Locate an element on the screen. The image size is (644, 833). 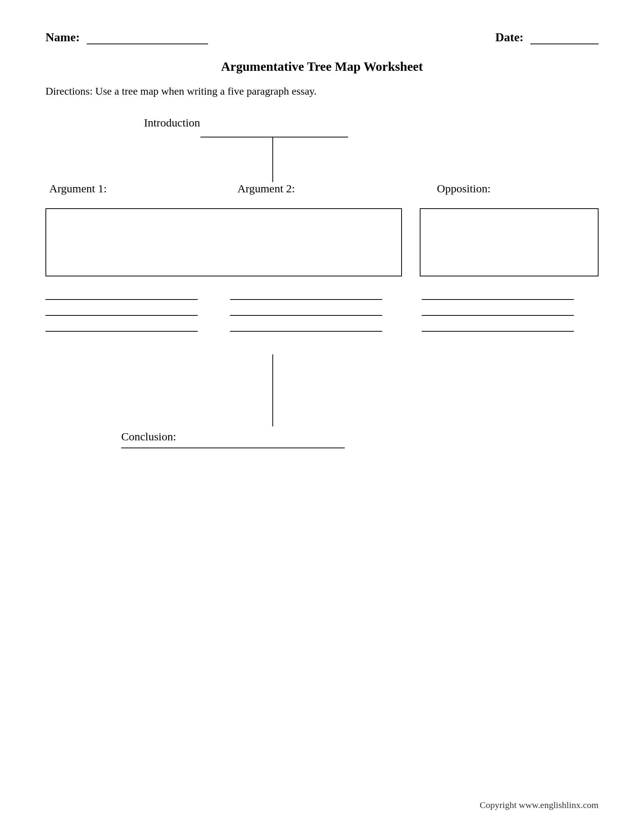
spacer1 is located at coordinates (411, 243).